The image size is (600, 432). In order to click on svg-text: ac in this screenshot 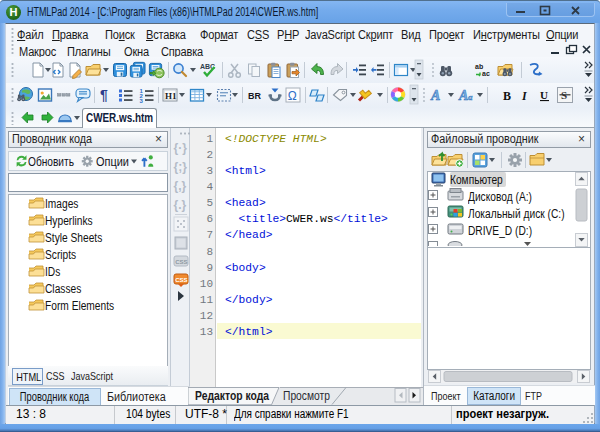, I will do `click(486, 74)`.